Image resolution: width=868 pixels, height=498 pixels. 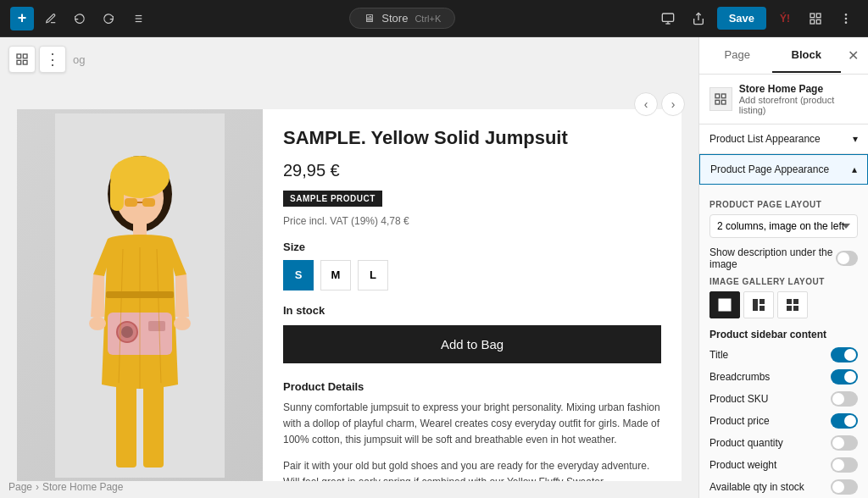 I want to click on toggle-quantity-slider, so click(x=844, y=443).